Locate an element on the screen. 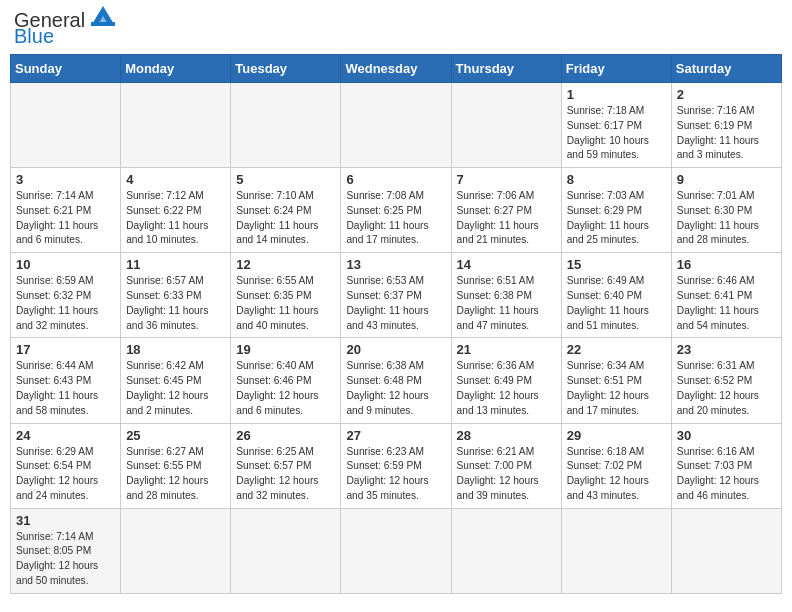 Image resolution: width=792 pixels, height=612 pixels. day-info: Sunrise: 7:06 AM Sunset: 6:27 PM Dayligh… is located at coordinates (506, 218).